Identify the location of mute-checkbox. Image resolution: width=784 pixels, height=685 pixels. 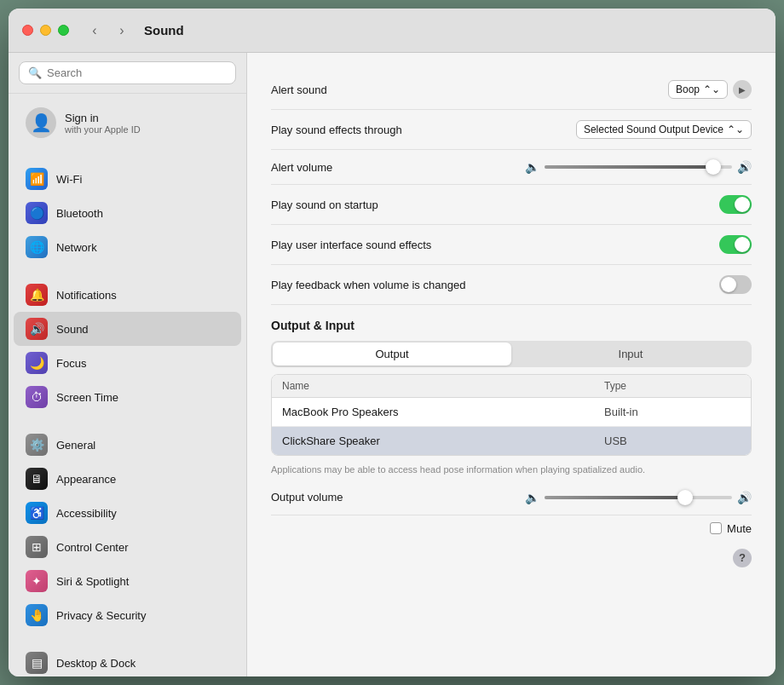
(716, 528).